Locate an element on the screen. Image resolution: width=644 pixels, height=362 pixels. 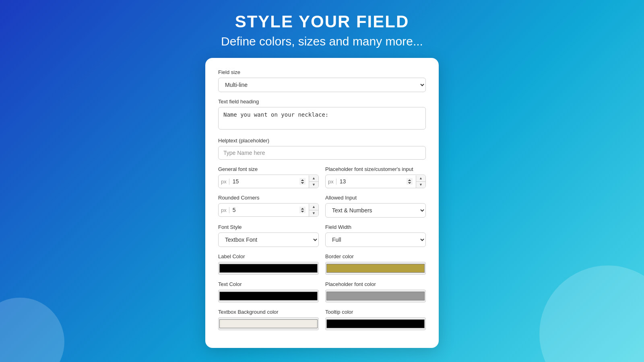
allowed-input-label: Allowed Input is located at coordinates (376, 198).